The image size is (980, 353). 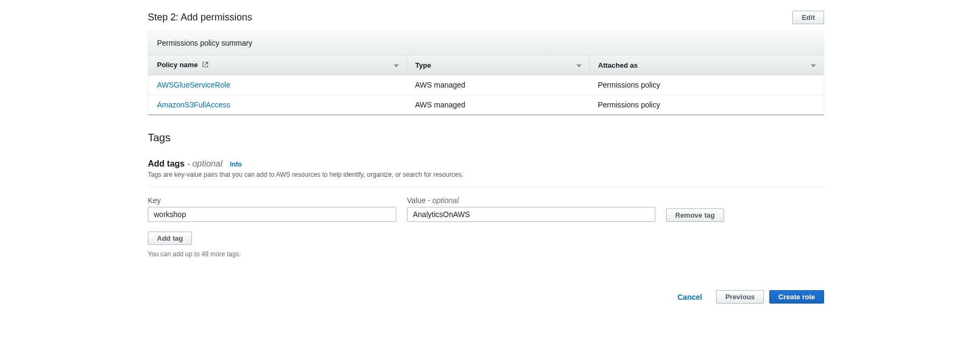 I want to click on divider, so click(x=486, y=186).